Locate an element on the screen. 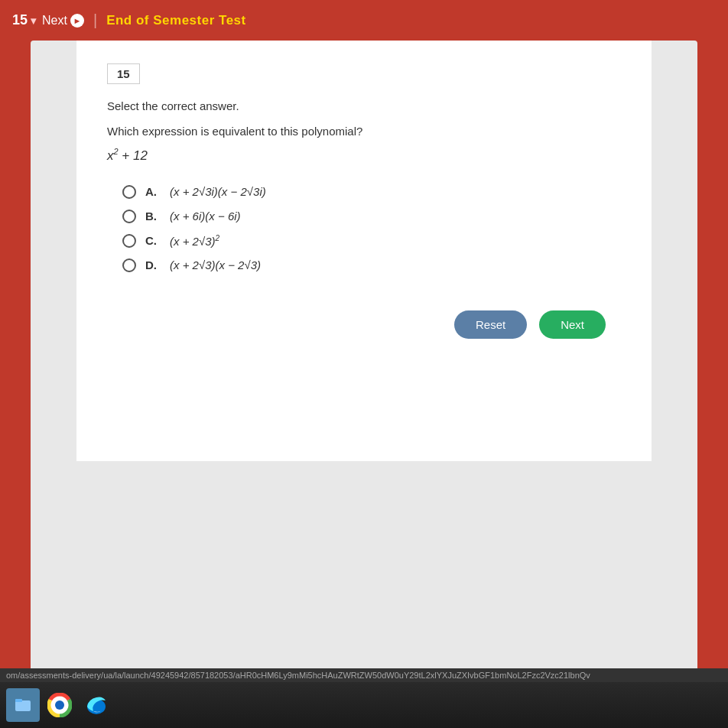  option-b-label: B. is located at coordinates (153, 216).